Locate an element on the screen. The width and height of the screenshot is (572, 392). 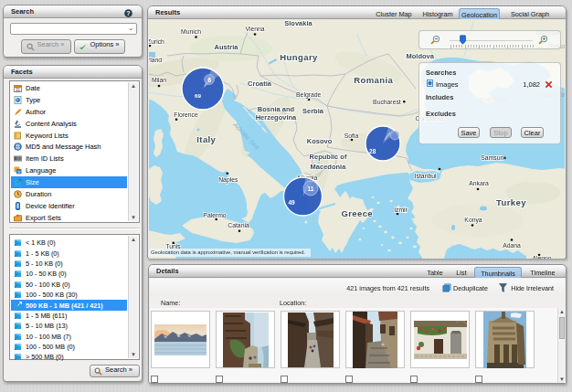
svg-text: Adana is located at coordinates (512, 245).